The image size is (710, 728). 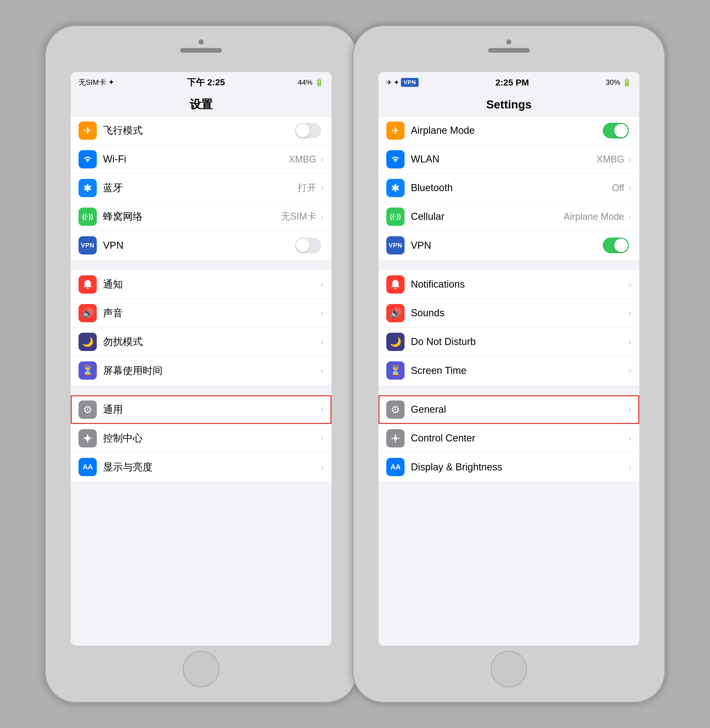 I want to click on row-airplane-right: ✈ Airplane Mode, so click(x=509, y=130).